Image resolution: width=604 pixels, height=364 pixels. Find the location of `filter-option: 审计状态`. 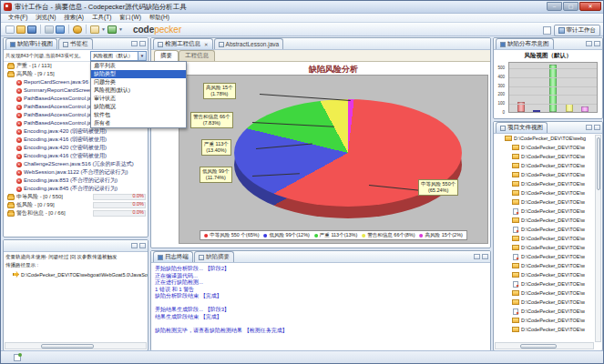

filter-option: 审计状态 is located at coordinates (138, 98).